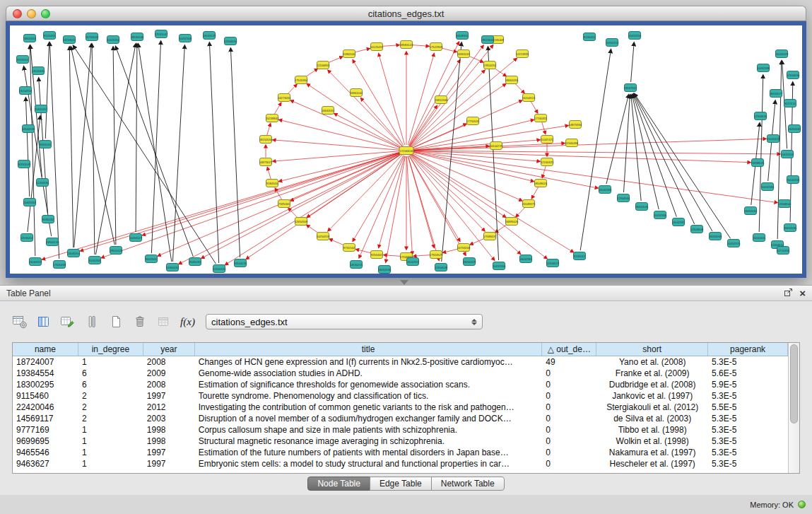 The image size is (812, 514). Describe the element at coordinates (468, 484) in the screenshot. I see `tab-network-table: Network Table` at that location.